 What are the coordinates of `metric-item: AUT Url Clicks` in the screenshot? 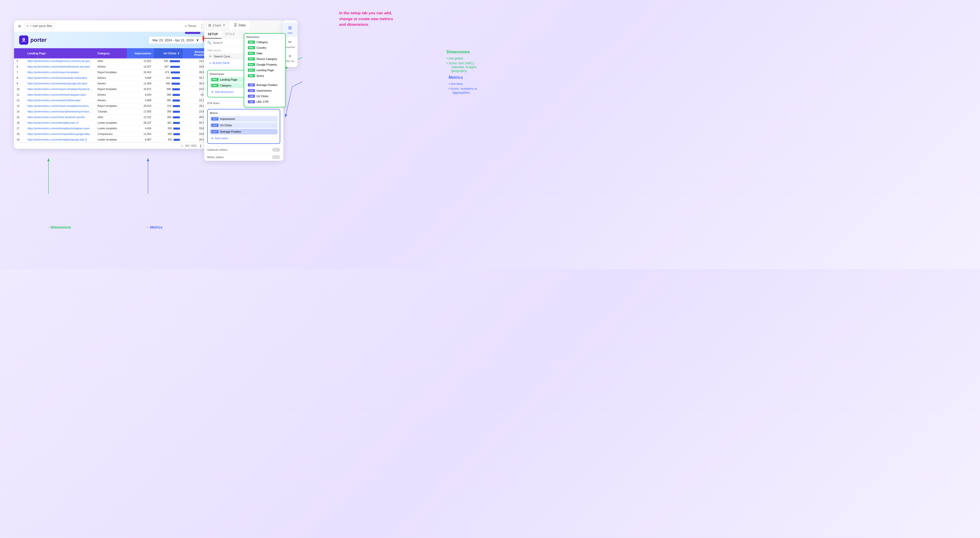 It's located at (243, 125).